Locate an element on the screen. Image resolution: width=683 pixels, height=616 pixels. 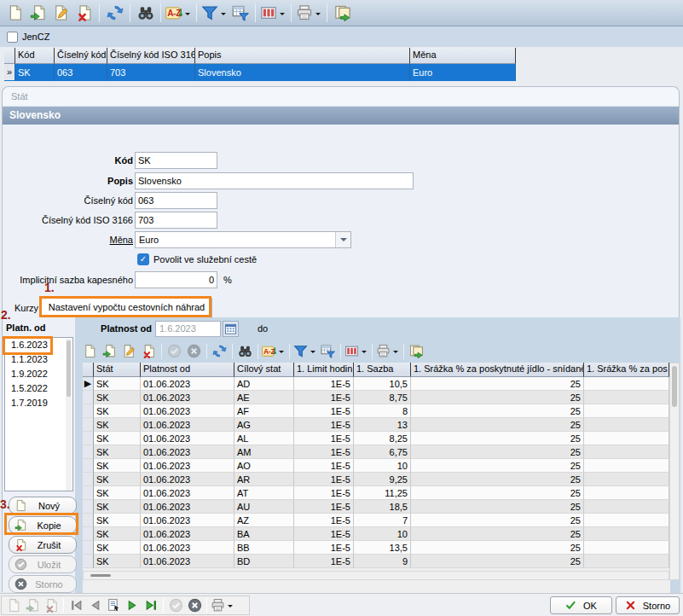
validity-column-header: Platn. od is located at coordinates (26, 328).